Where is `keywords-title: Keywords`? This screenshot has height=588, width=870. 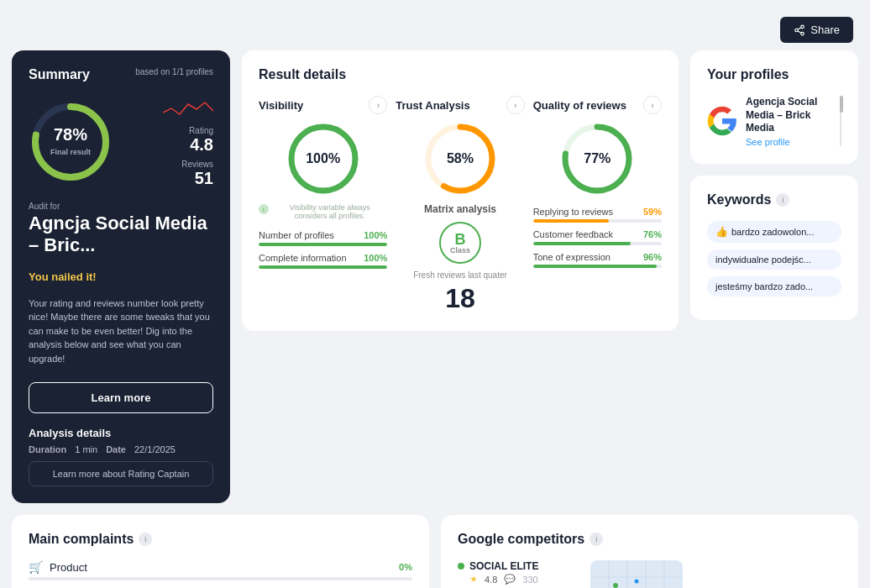 keywords-title: Keywords is located at coordinates (739, 200).